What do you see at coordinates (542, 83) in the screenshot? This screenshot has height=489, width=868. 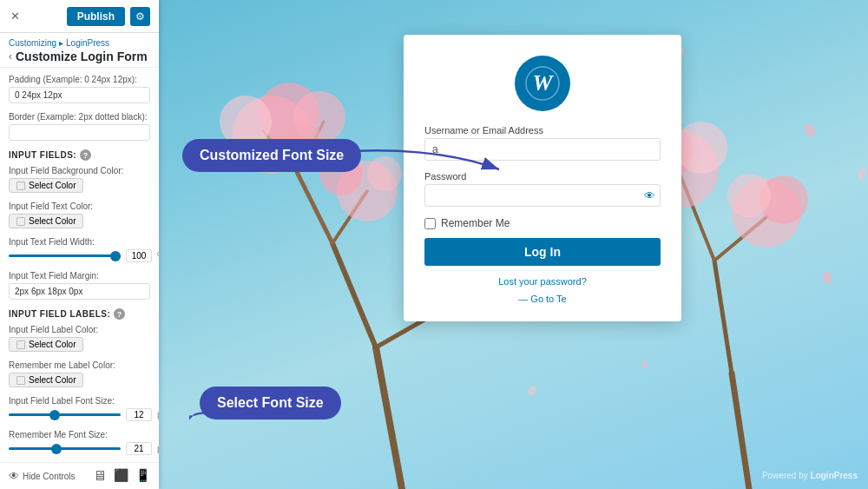 I see `wp-logo: W` at bounding box center [542, 83].